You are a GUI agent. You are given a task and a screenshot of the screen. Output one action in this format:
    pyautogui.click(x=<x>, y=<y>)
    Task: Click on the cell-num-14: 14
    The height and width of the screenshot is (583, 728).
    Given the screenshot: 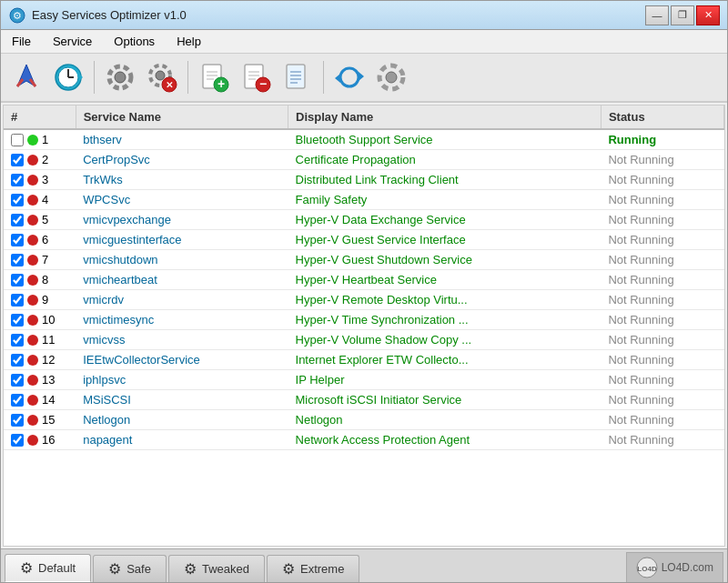 What is the action you would take?
    pyautogui.click(x=40, y=400)
    